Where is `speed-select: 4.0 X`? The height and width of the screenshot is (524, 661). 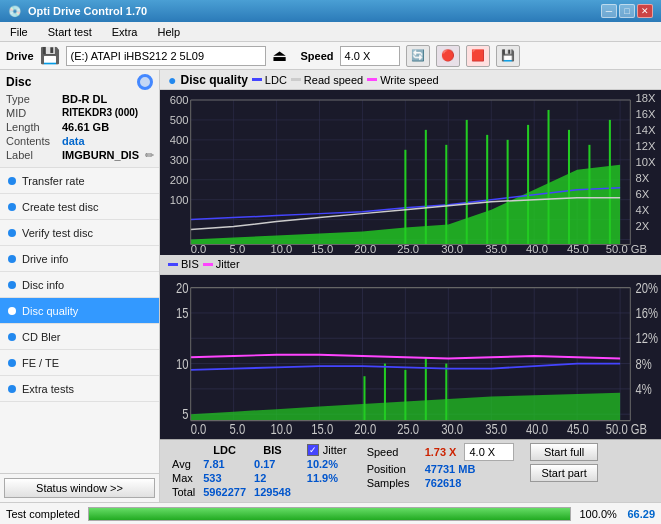
speed-select: 4.0 X is located at coordinates (370, 56).